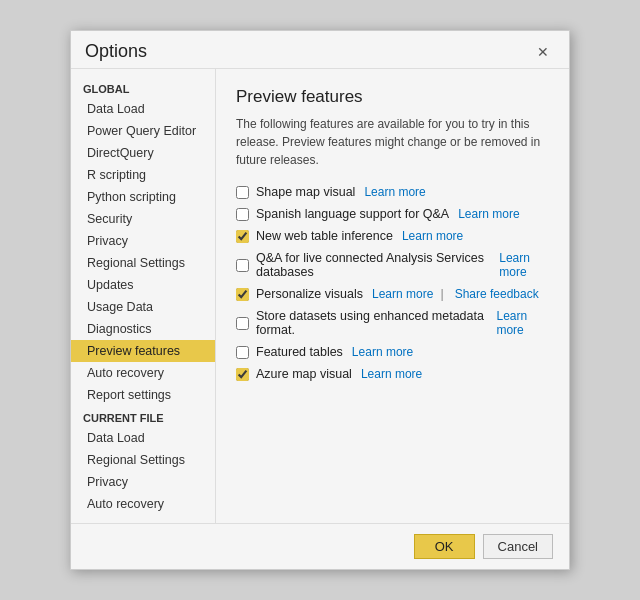 This screenshot has width=640, height=600. I want to click on label-featured-tables: Featured tables Learn more, so click(334, 352).